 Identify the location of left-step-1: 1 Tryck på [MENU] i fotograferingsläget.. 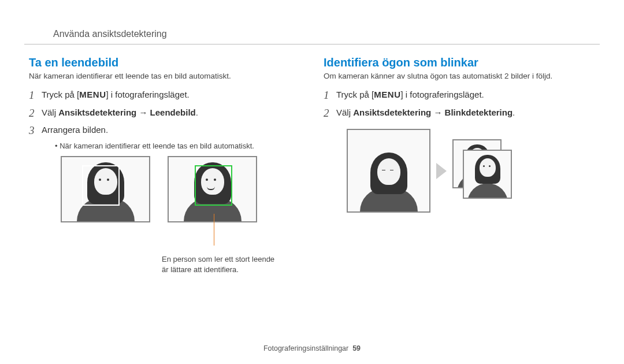
(165, 96).